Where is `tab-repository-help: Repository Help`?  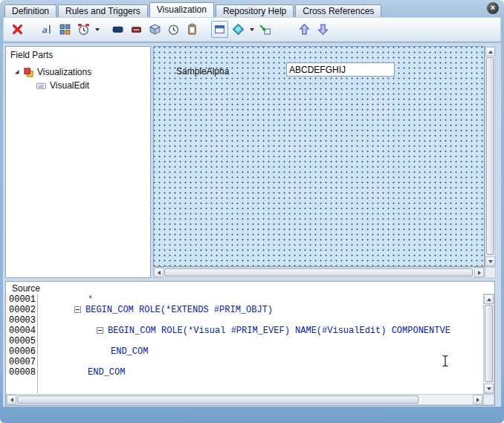
tab-repository-help: Repository Help is located at coordinates (254, 10).